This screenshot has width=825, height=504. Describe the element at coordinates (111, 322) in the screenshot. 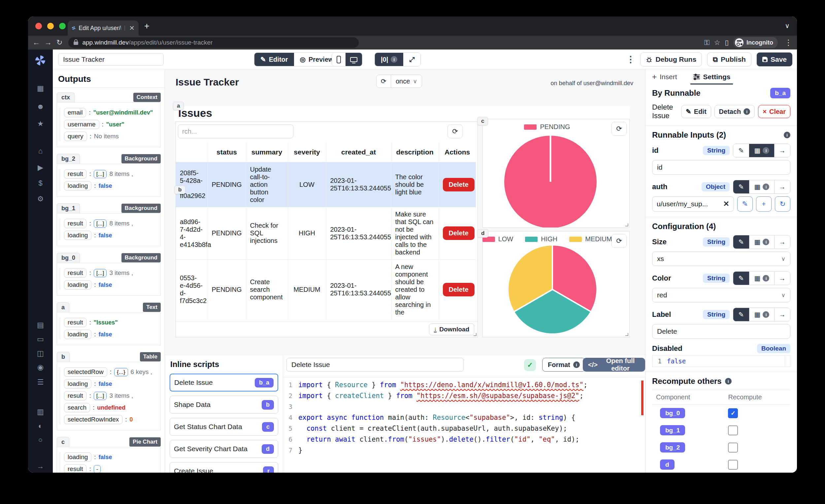

I see `output-row: result:"Issues"` at that location.